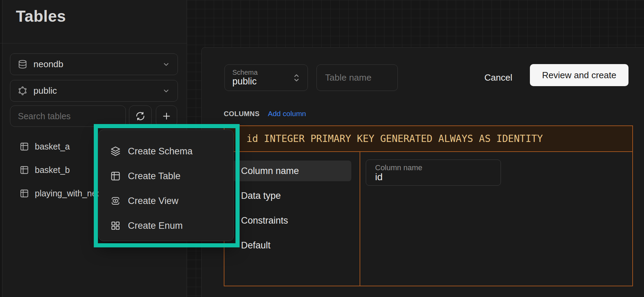  Describe the element at coordinates (41, 16) in the screenshot. I see `page-title: Tables` at that location.